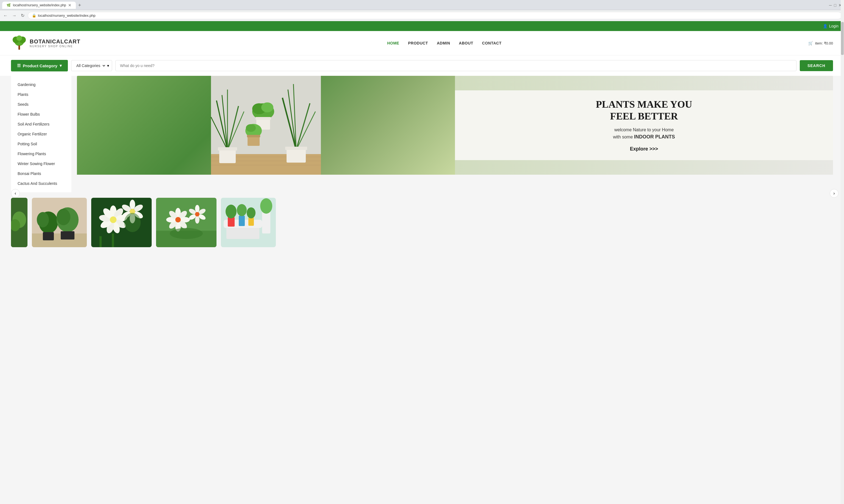 This screenshot has height=504, width=844. What do you see at coordinates (816, 66) in the screenshot?
I see `search-button: SEARCH` at bounding box center [816, 66].